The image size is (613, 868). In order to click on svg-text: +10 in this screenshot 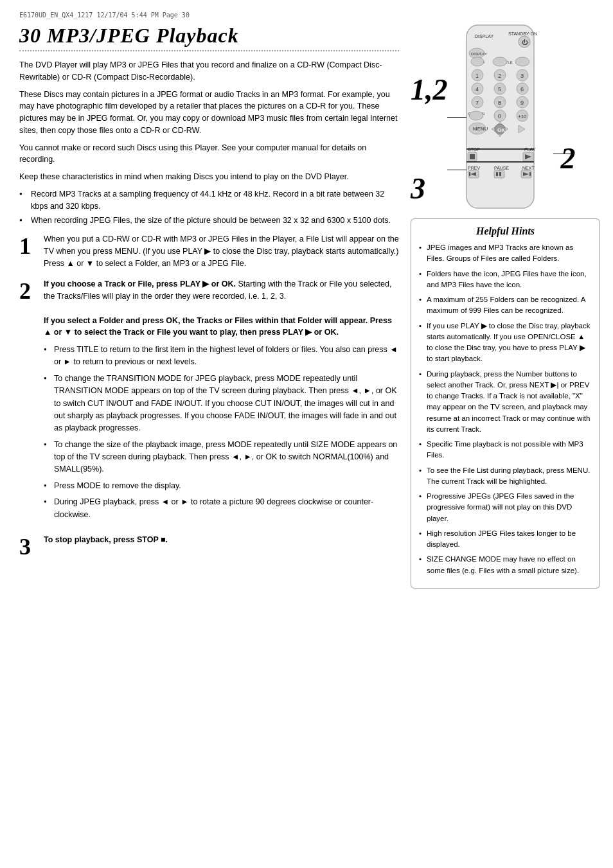, I will do `click(522, 117)`.